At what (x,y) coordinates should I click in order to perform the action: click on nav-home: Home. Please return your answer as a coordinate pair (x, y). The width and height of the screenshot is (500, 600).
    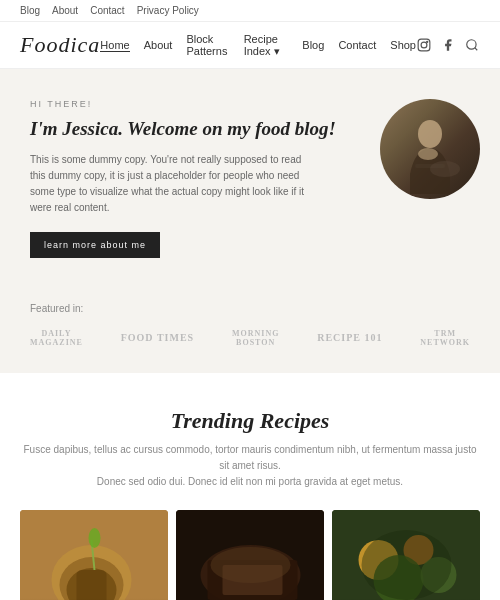
    Looking at the image, I should click on (114, 46).